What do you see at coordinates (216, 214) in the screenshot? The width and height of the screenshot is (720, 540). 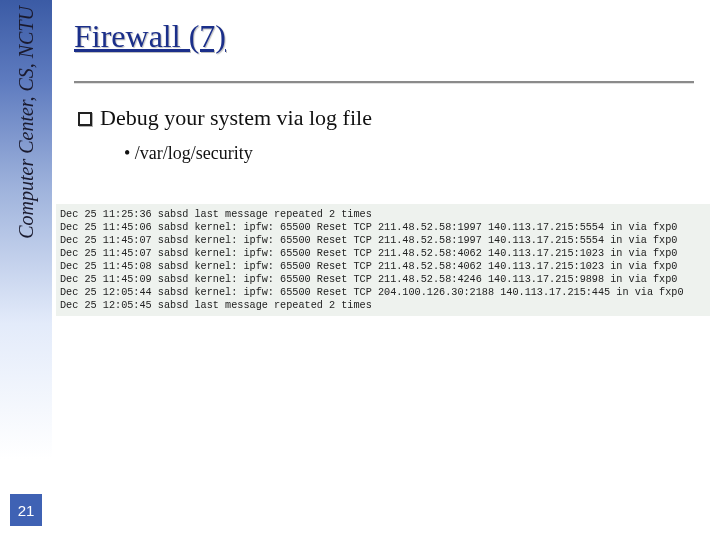 I see `log-line: Dec 25 11:25:36 sabsd last message repea…` at bounding box center [216, 214].